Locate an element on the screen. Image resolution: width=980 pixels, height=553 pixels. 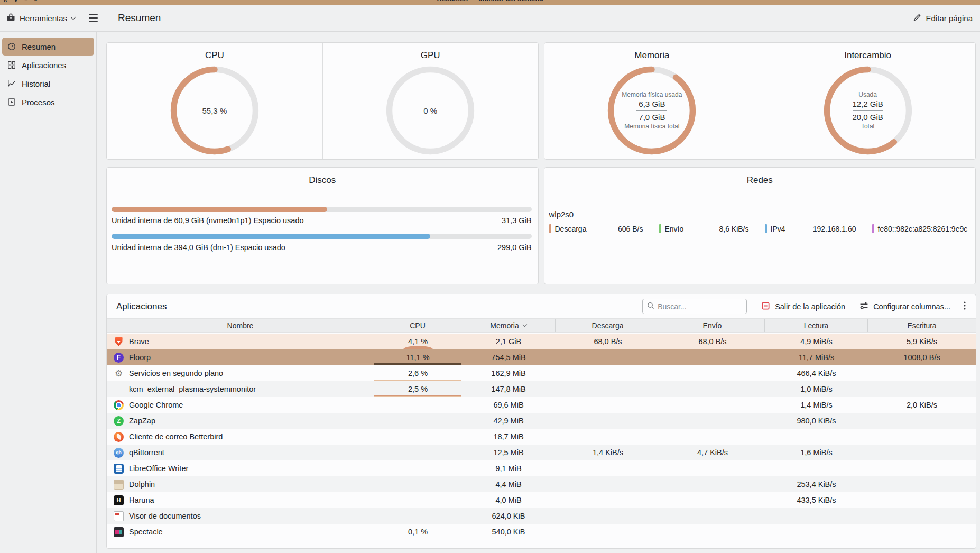
column-header-escritura: Escritura is located at coordinates (922, 326).